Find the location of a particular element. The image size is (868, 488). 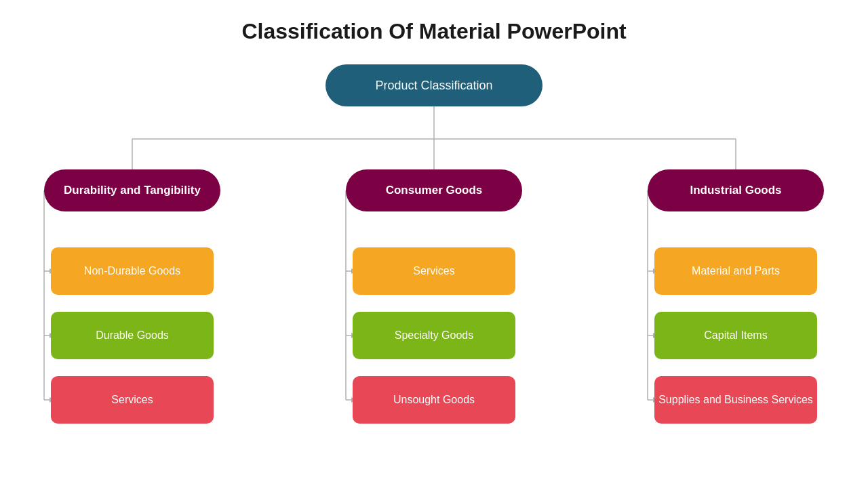

root-node: Product Classification is located at coordinates (434, 85).